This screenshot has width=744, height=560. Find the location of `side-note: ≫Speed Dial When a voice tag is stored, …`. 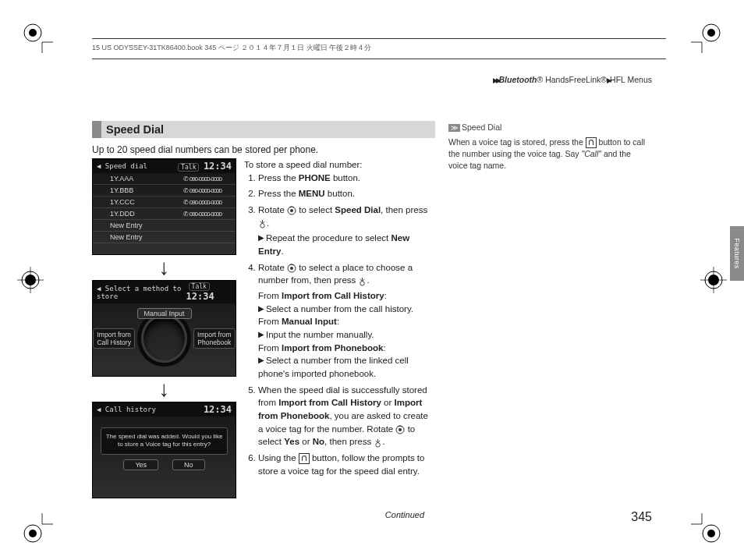

side-note: ≫Speed Dial When a voice tag is stored, … is located at coordinates (551, 147).